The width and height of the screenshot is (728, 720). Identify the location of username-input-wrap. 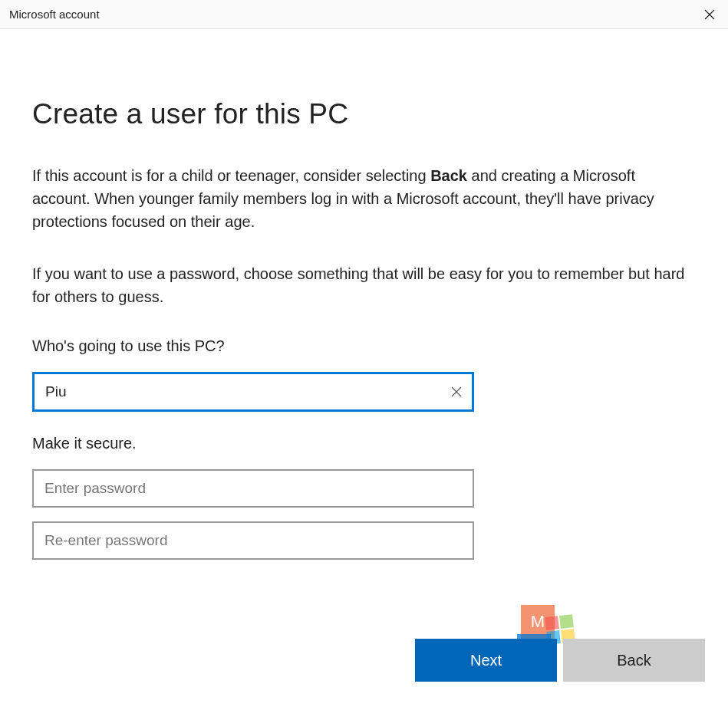
(253, 392).